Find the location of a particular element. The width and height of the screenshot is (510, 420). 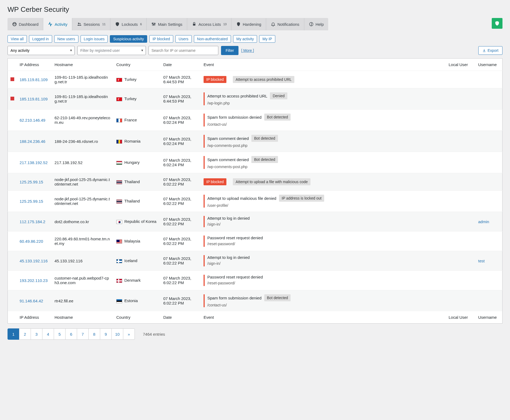

country-name: Estonia is located at coordinates (131, 301).